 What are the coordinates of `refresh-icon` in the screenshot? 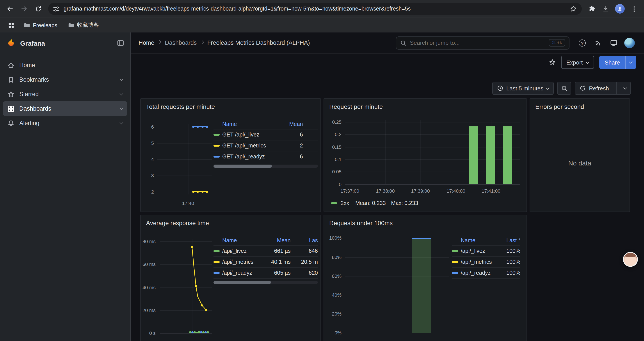 It's located at (583, 88).